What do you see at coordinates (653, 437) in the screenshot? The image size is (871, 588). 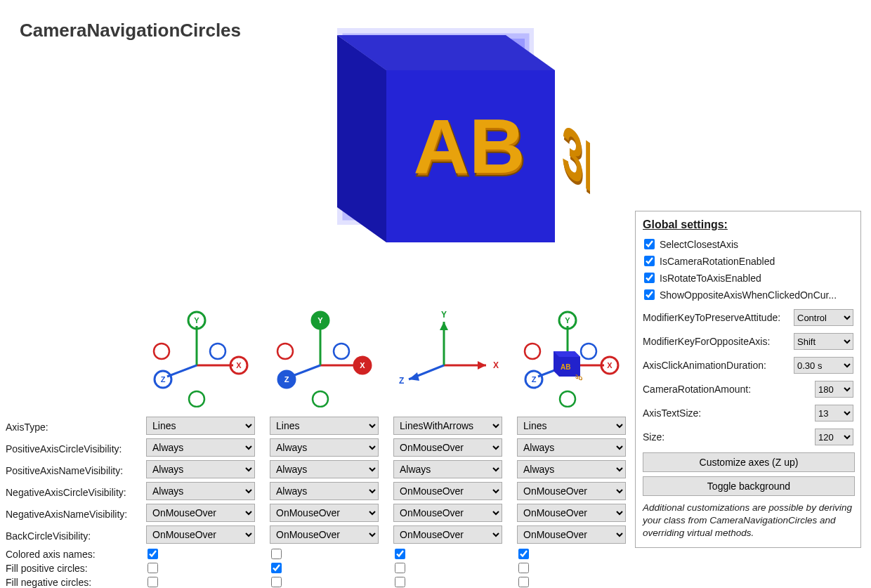 I see `global-select-label: Size:` at bounding box center [653, 437].